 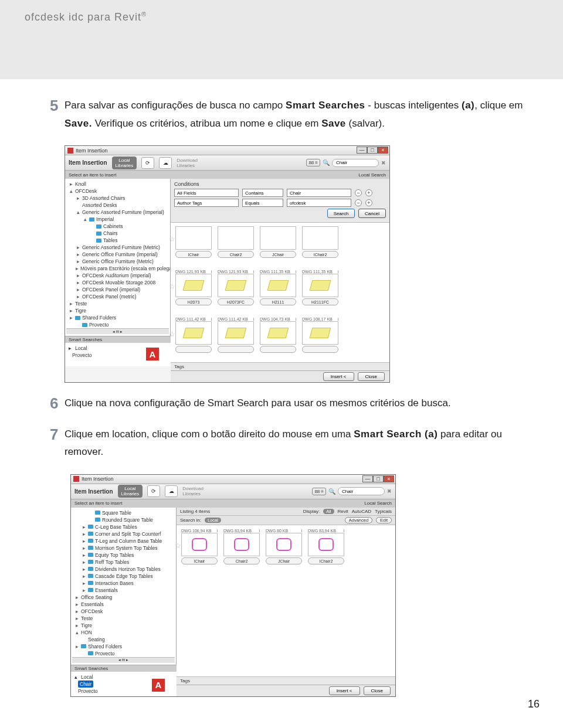 I want to click on display-all: All, so click(x=328, y=511).